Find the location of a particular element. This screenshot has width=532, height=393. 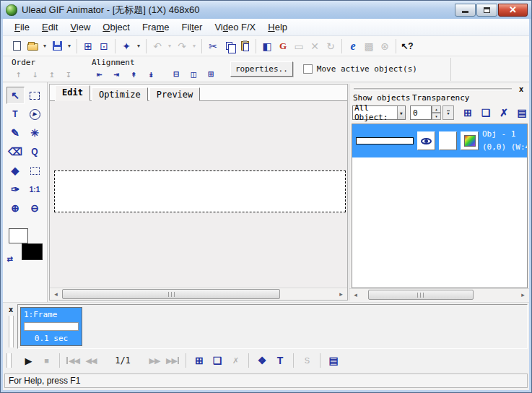

center-vertical-button: ⊟ is located at coordinates (176, 74).